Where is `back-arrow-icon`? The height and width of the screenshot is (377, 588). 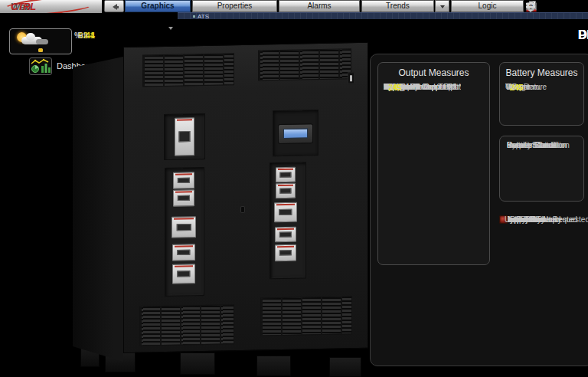
back-arrow-icon is located at coordinates (115, 7).